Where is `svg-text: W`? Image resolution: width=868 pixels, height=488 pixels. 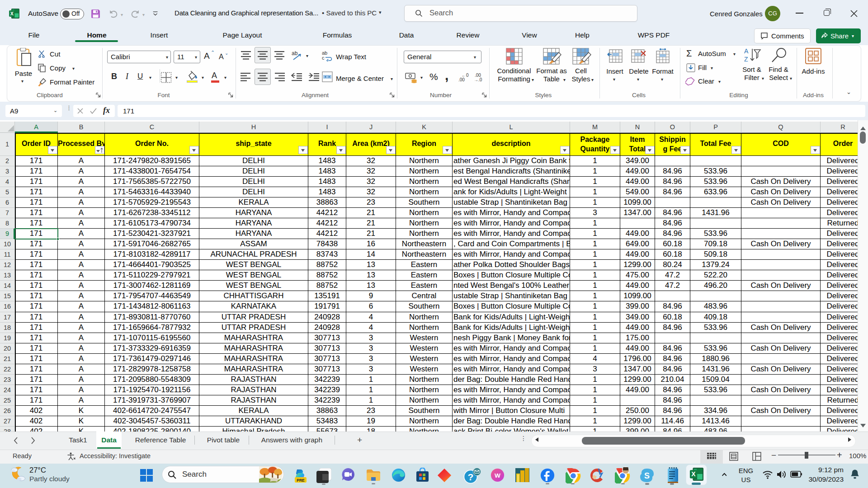
svg-text: W is located at coordinates (497, 475).